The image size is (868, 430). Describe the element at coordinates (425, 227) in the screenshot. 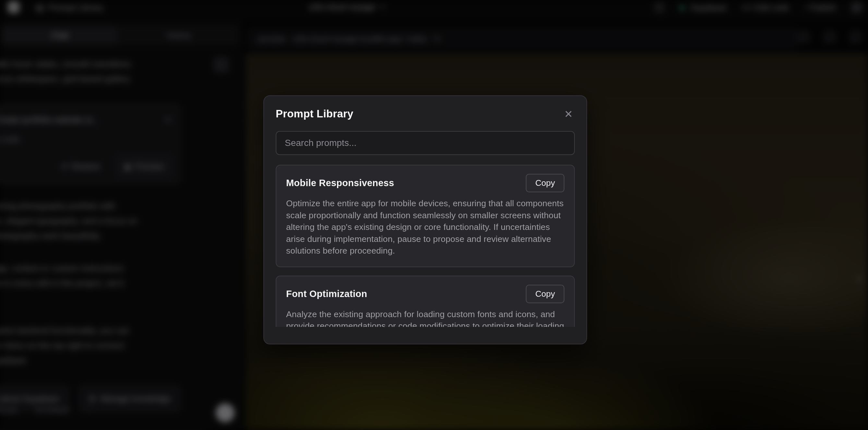

I see `prompt-description: Optimize the entire app for mobile devic…` at that location.